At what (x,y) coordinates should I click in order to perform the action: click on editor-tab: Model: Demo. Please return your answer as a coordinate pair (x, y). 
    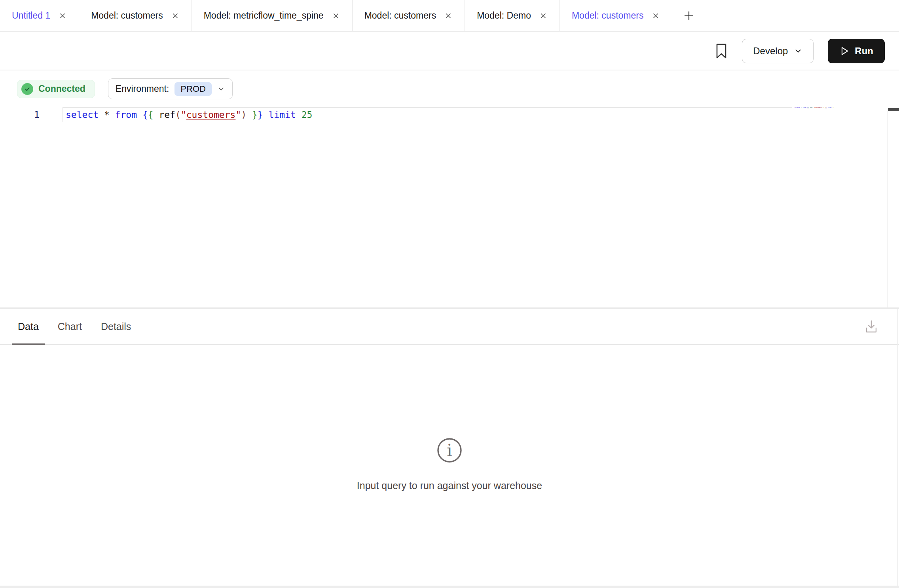
    Looking at the image, I should click on (512, 16).